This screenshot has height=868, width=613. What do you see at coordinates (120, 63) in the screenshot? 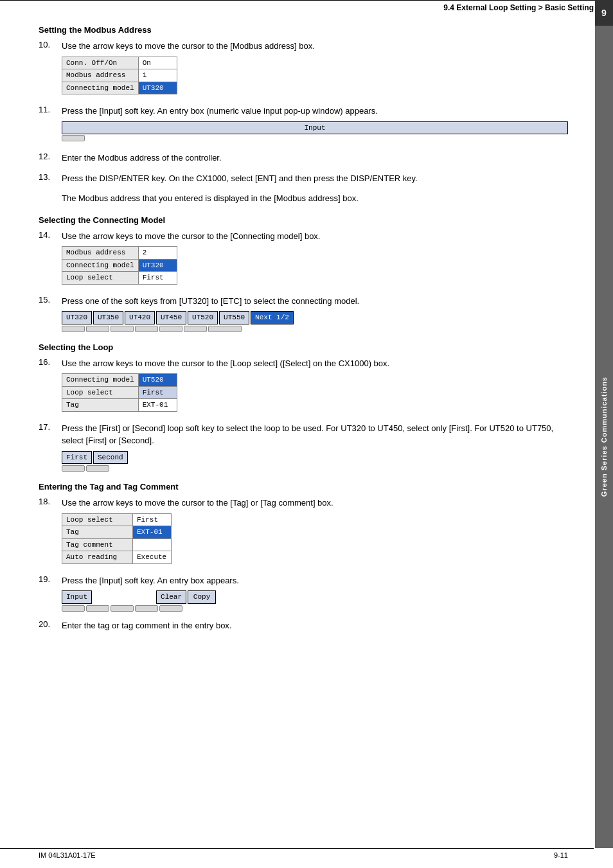
I see `table-row: Conn. Off/On On` at bounding box center [120, 63].